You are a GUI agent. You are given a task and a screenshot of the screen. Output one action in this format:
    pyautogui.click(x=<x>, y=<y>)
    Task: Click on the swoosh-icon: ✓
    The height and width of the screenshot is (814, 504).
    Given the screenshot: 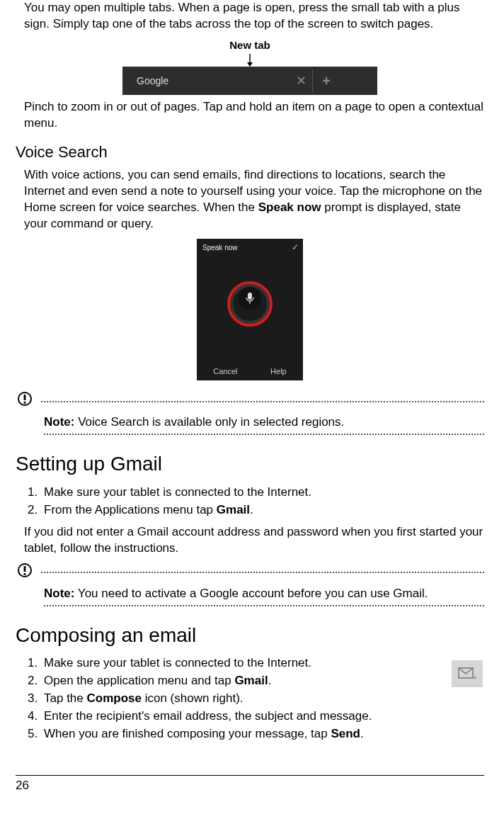 What is the action you would take?
    pyautogui.click(x=295, y=247)
    